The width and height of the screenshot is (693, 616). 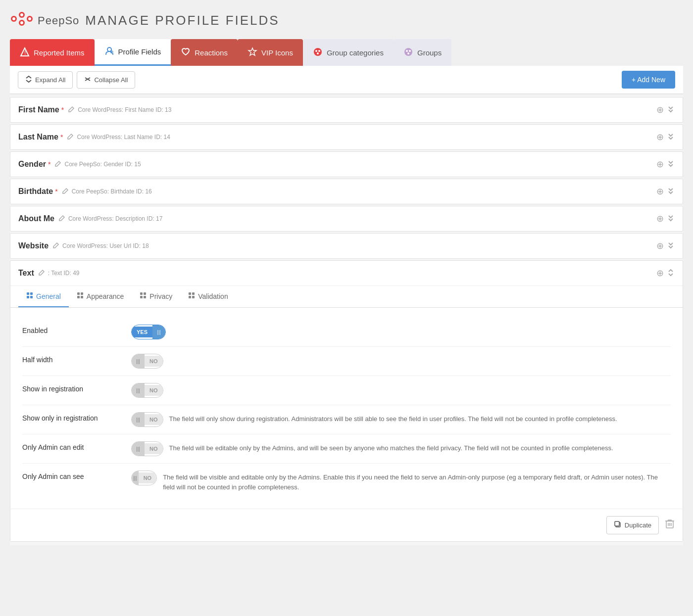 I want to click on drag-handle-last-name: ⊕, so click(x=660, y=137).